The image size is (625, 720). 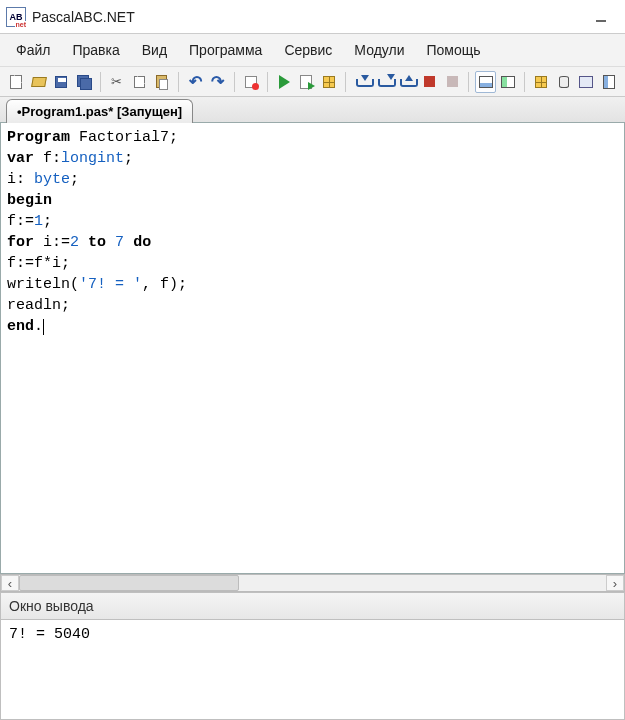 I want to click on paste-button, so click(x=162, y=82).